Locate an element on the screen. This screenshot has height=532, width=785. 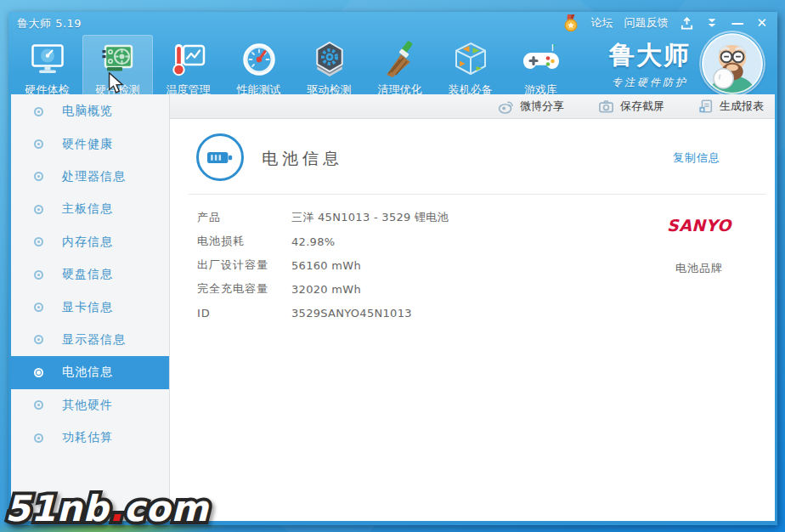
brand-area: 鲁大师 专注硬件防护 is located at coordinates (686, 64).